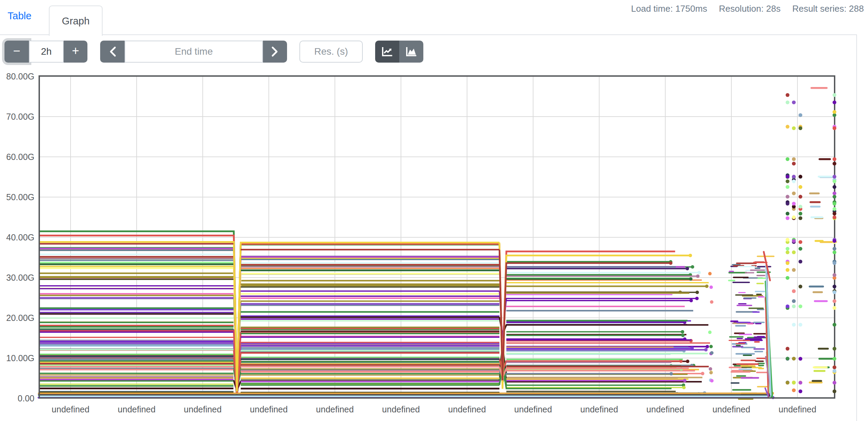 Image resolution: width=868 pixels, height=421 pixels. I want to click on end-time-group, so click(193, 52).